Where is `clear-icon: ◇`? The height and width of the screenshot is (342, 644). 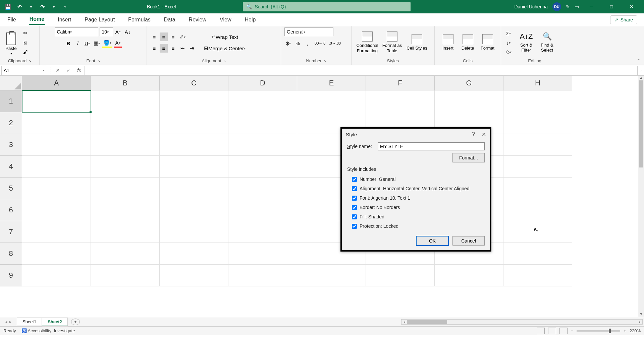
clear-icon: ◇ is located at coordinates (508, 52).